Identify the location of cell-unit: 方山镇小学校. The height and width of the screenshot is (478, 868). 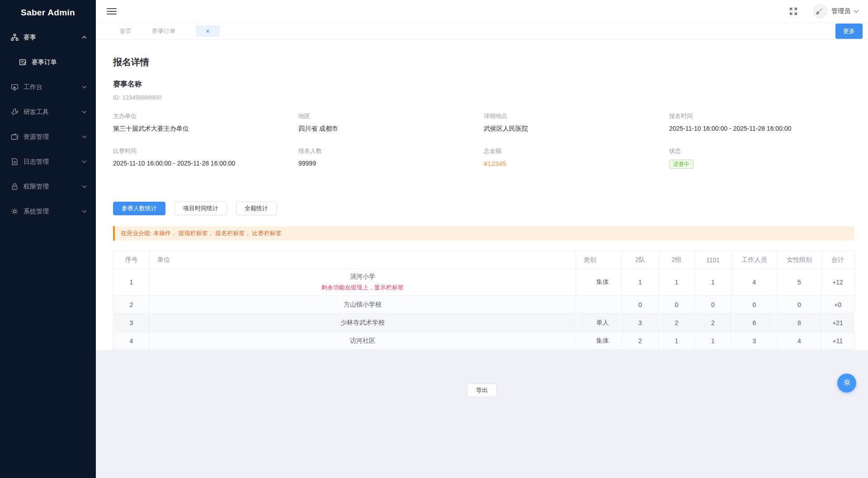
(363, 305).